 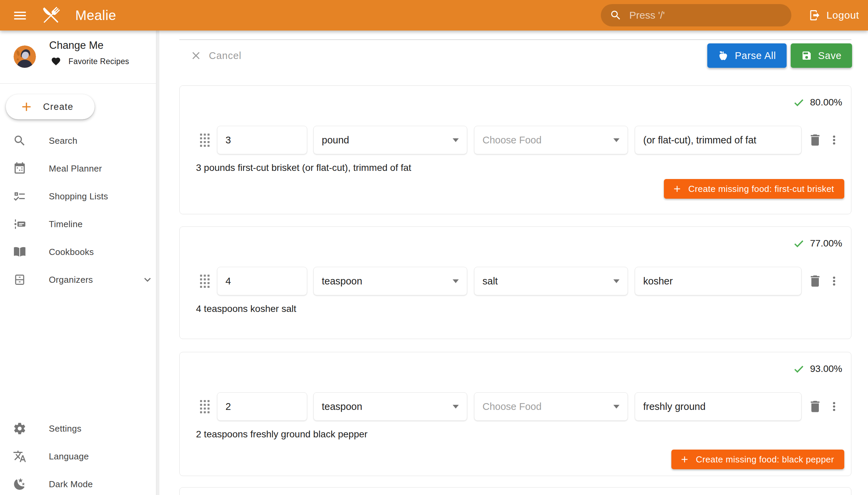 I want to click on apple-icon, so click(x=723, y=56).